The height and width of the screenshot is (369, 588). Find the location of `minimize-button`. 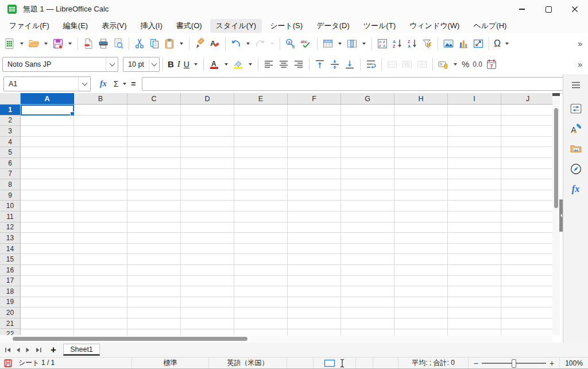

minimize-button is located at coordinates (522, 9).